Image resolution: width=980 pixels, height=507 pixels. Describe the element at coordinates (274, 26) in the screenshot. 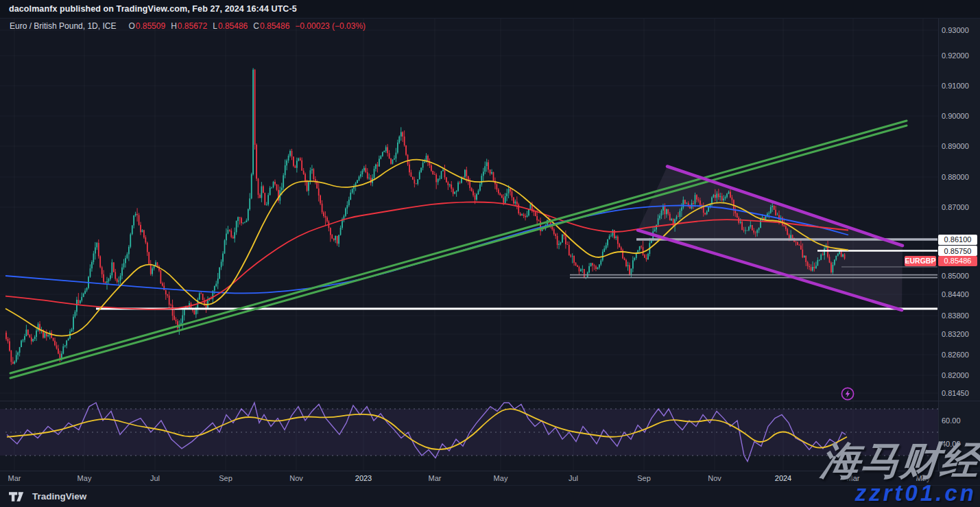

I see `close-value: 0.85486` at that location.